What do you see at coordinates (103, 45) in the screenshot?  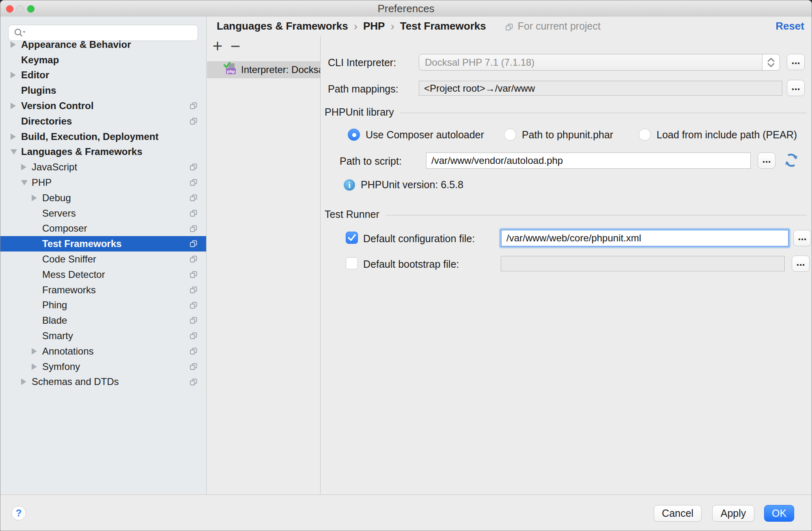 I see `sidebar-item-appearance-behavior: Appearance & Behavior` at bounding box center [103, 45].